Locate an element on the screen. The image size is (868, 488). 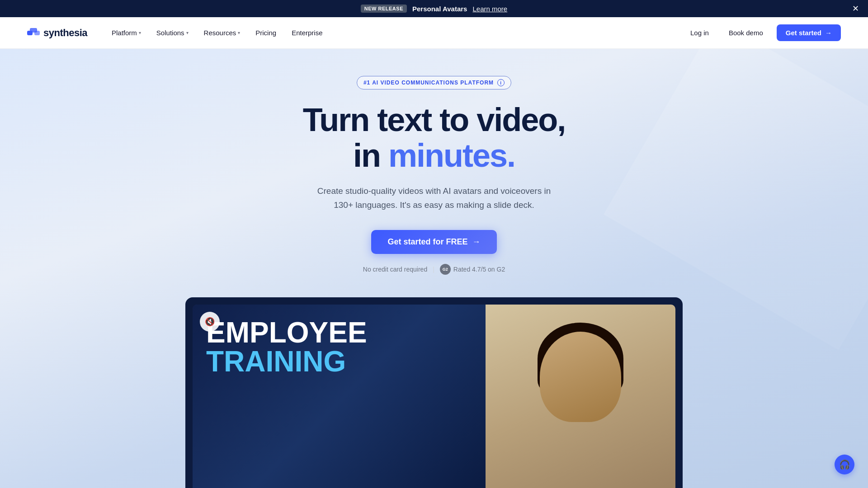
nav-pricing: Pricing is located at coordinates (266, 33).